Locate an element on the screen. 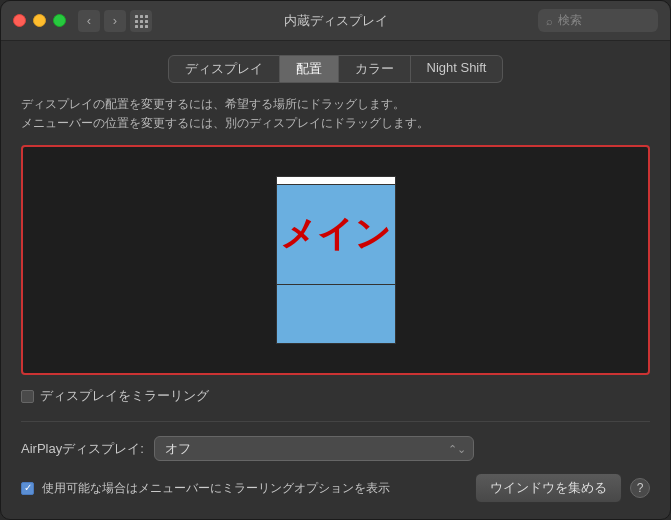  collect-windows-button: ウインドウを集める is located at coordinates (548, 488).